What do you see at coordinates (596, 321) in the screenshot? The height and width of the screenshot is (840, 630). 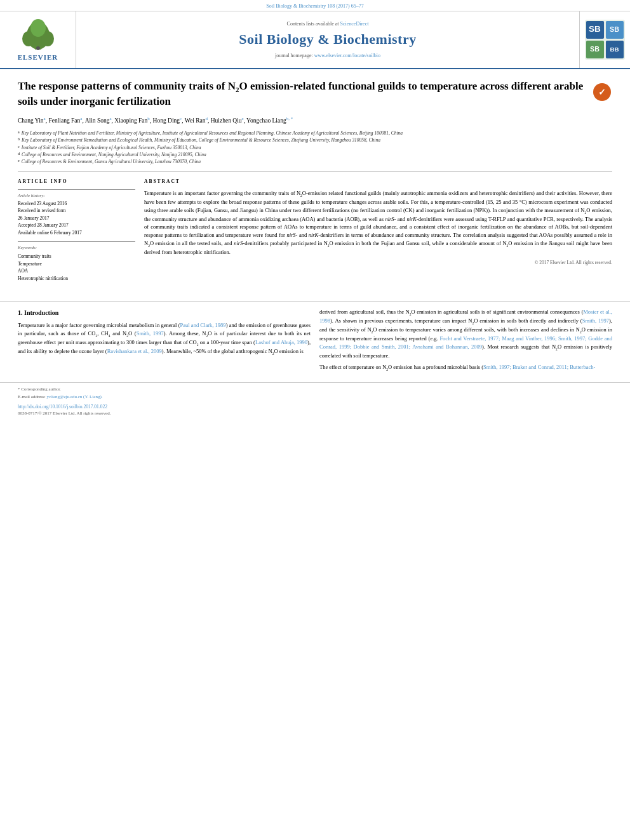 I see `ref-smith-1997b: Smith, 1997` at bounding box center [596, 321].